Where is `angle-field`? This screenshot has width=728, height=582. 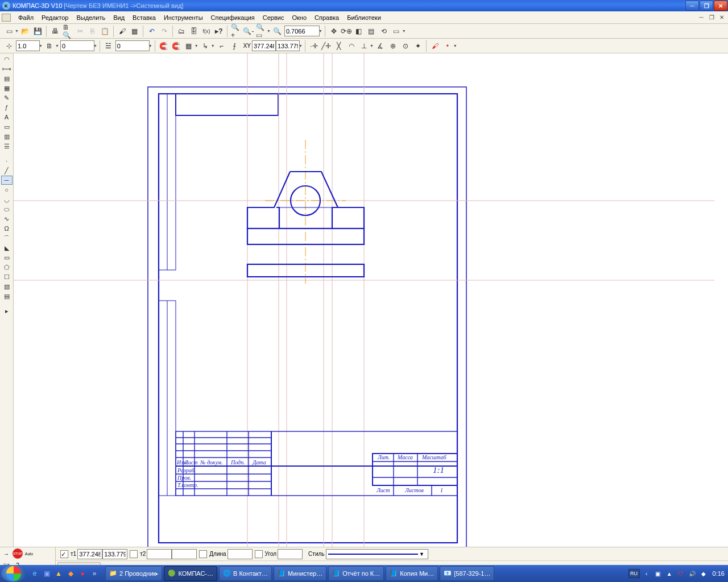 angle-field is located at coordinates (290, 554).